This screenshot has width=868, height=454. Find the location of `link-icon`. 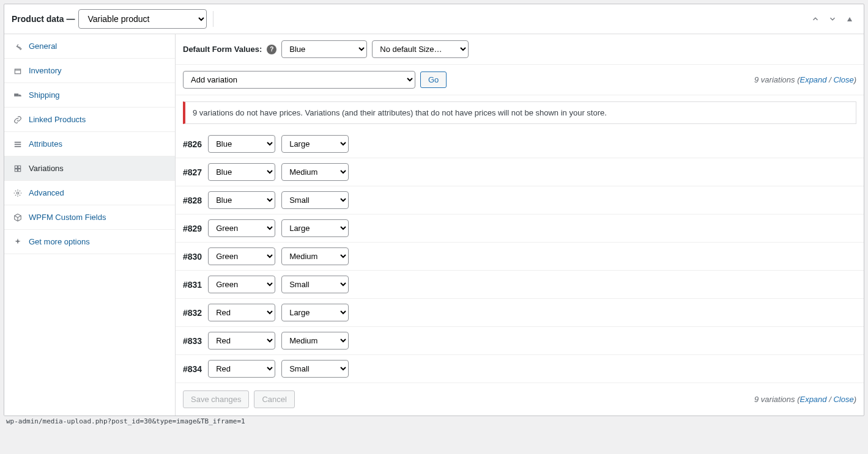

link-icon is located at coordinates (18, 120).